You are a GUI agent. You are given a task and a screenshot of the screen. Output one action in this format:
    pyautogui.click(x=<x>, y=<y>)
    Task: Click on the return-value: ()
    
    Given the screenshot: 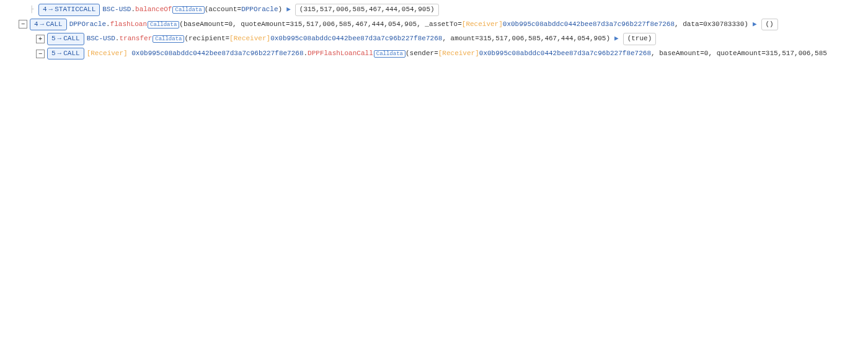 What is the action you would take?
    pyautogui.click(x=770, y=25)
    